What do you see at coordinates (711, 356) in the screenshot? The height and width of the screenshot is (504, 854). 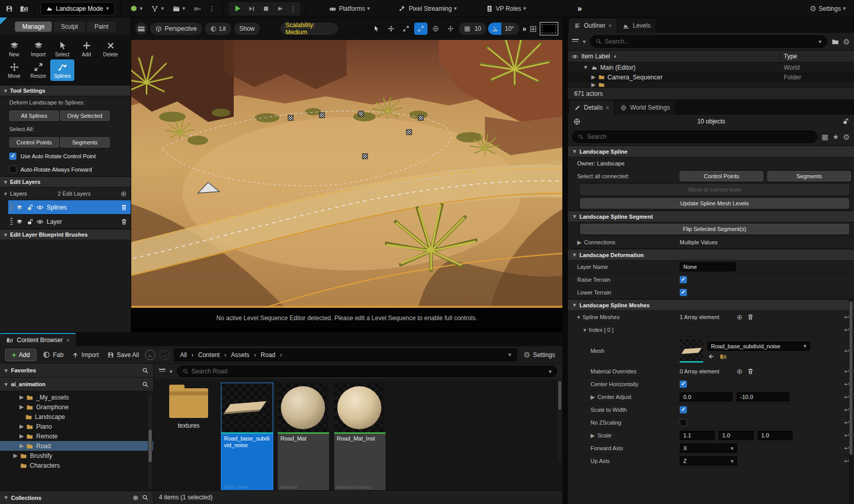 I see `use-selected-asset-icon` at bounding box center [711, 356].